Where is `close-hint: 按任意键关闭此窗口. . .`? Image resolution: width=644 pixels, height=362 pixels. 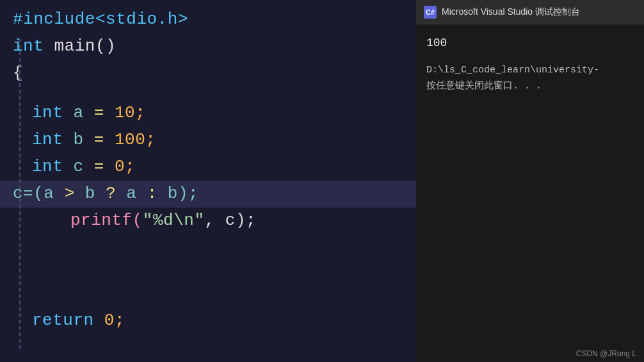 close-hint: 按任意键关闭此窗口. . . is located at coordinates (530, 86).